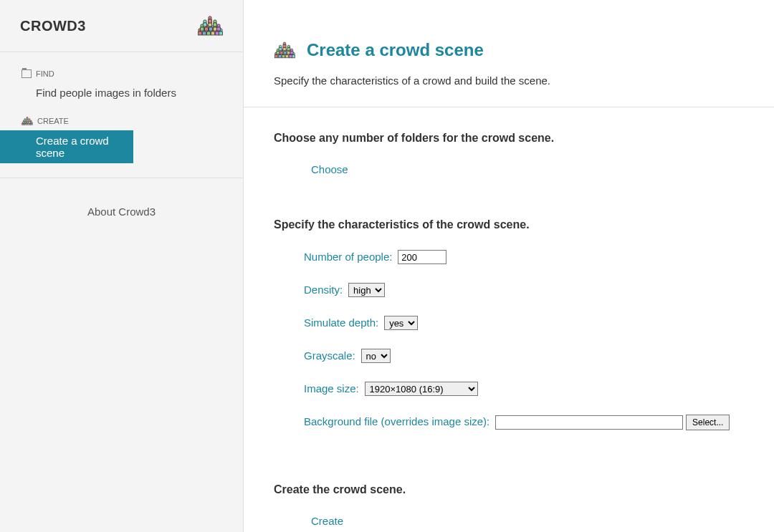 The image size is (774, 532). I want to click on image-size-select: 1920×1080 (16:9), so click(421, 389).